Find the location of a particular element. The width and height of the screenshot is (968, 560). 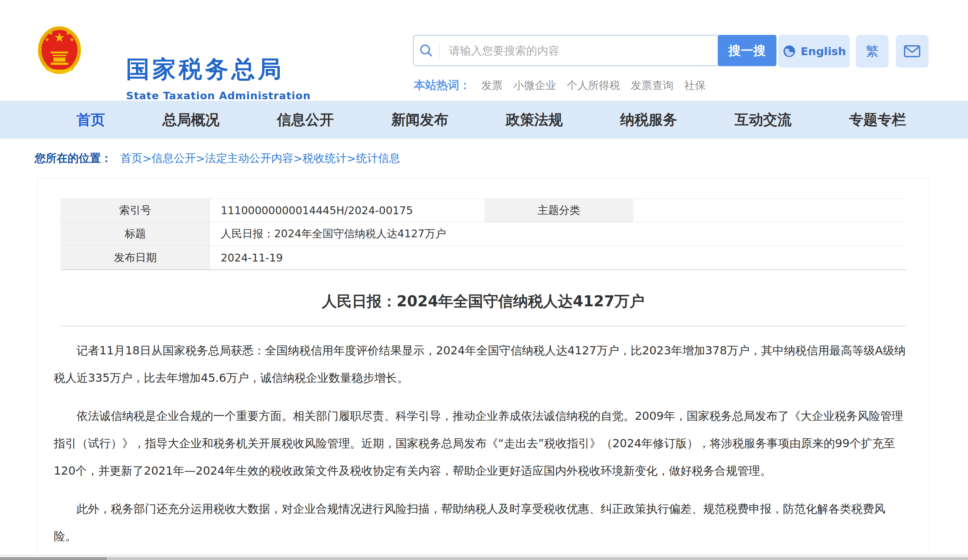

article-paragraph: 记者11月18日从国家税务总局获悉：全国纳税信用年度评价结果显示，2024年全国… is located at coordinates (481, 365).